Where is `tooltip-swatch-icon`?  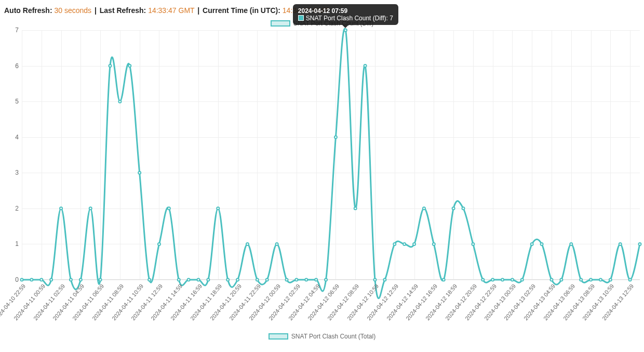 tooltip-swatch-icon is located at coordinates (301, 18).